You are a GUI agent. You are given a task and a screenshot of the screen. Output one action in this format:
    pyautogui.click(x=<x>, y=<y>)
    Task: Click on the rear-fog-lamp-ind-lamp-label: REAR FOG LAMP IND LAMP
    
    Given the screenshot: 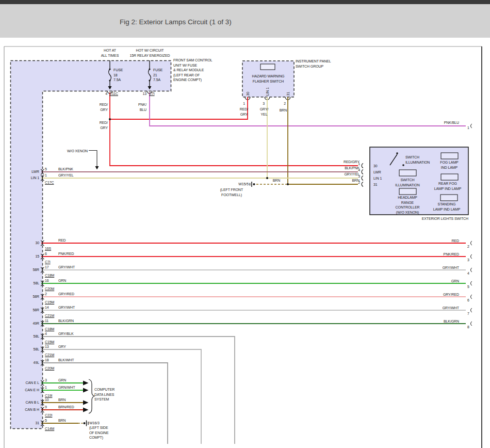 What is the action you would take?
    pyautogui.click(x=448, y=186)
    